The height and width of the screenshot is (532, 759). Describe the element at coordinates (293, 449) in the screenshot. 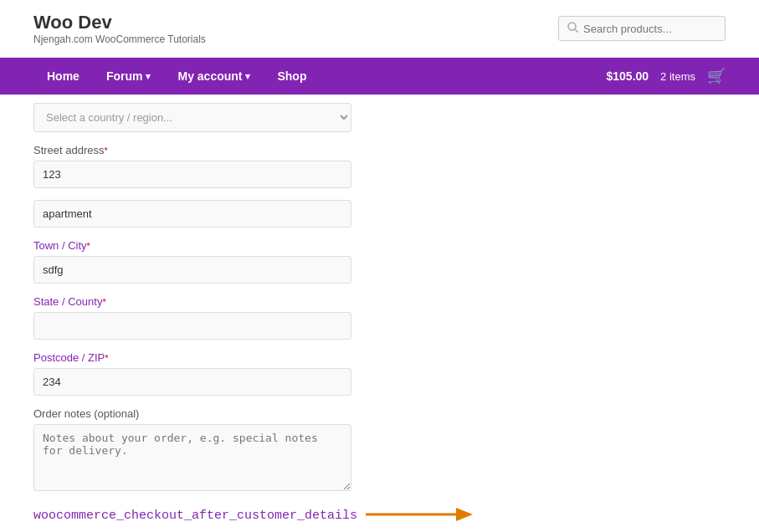

I see `order-notes-group: Order notes (optional)` at that location.